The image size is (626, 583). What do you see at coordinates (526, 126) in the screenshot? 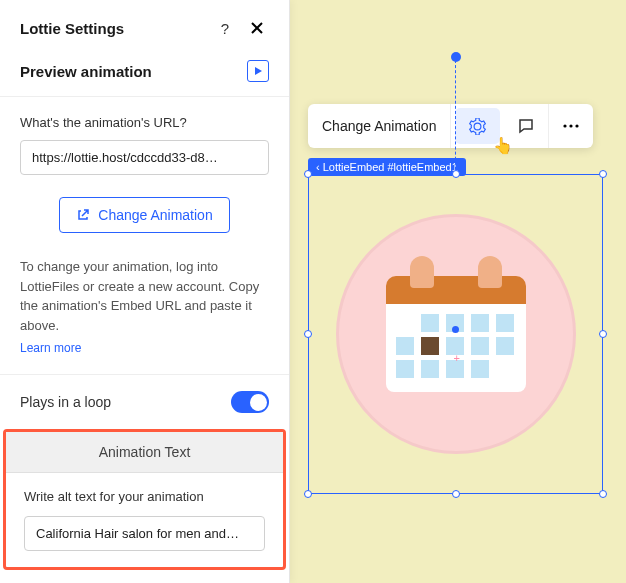
I see `comment-icon` at bounding box center [526, 126].